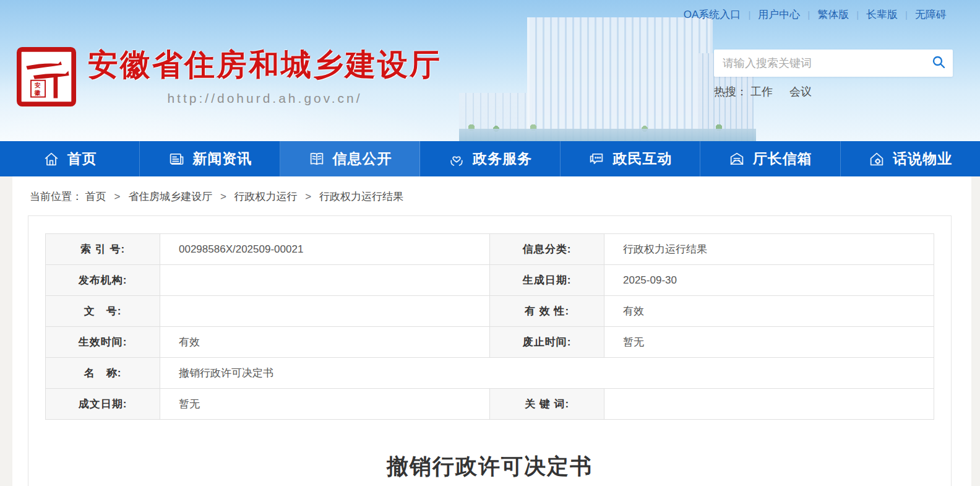 The height and width of the screenshot is (486, 980). I want to click on search-input, so click(819, 63).